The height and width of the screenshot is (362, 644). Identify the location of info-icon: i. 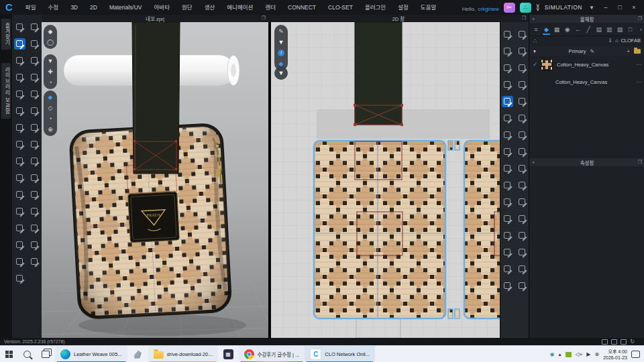
(281, 53).